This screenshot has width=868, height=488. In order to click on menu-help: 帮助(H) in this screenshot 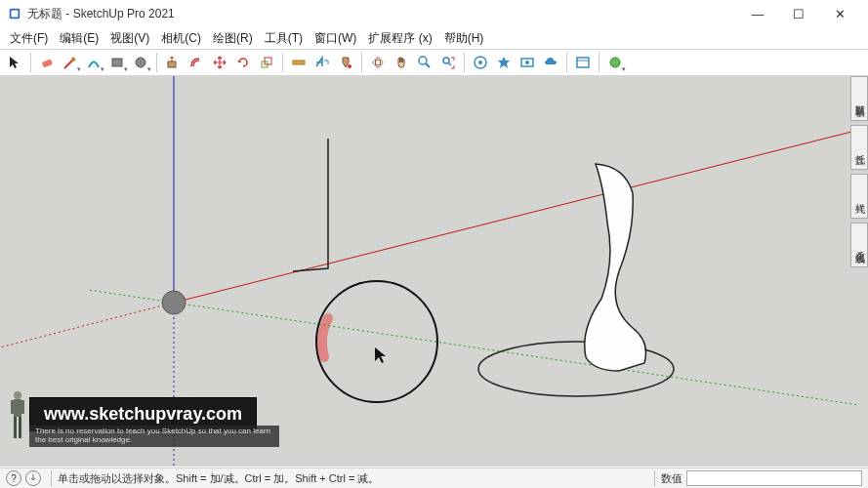, I will do `click(465, 39)`.